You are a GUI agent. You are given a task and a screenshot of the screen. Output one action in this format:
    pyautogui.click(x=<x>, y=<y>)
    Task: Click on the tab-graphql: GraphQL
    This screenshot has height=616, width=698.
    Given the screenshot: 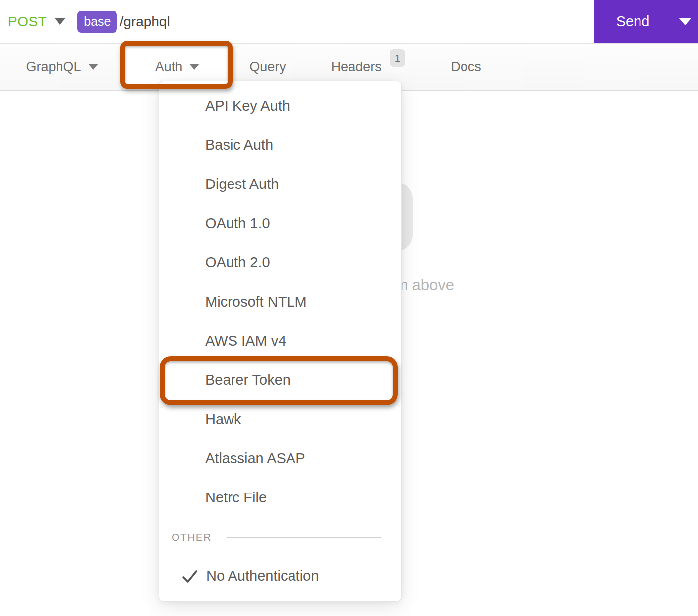 What is the action you would take?
    pyautogui.click(x=62, y=67)
    